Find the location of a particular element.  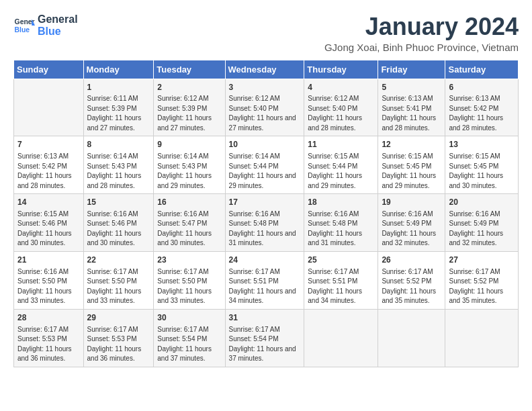

day-info: Sunrise: 6:16 AMSunset: 5:46 PMDaylight:… is located at coordinates (119, 229).